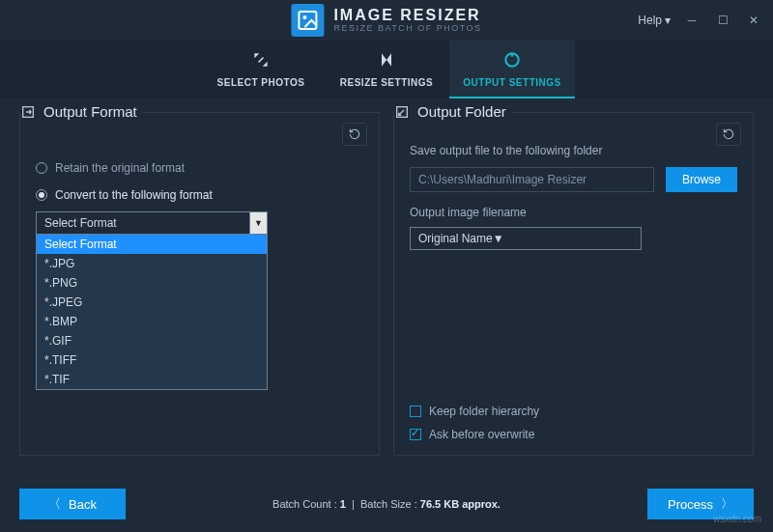 The height and width of the screenshot is (532, 773). What do you see at coordinates (462, 112) in the screenshot?
I see `panel-title: Output Folder` at bounding box center [462, 112].